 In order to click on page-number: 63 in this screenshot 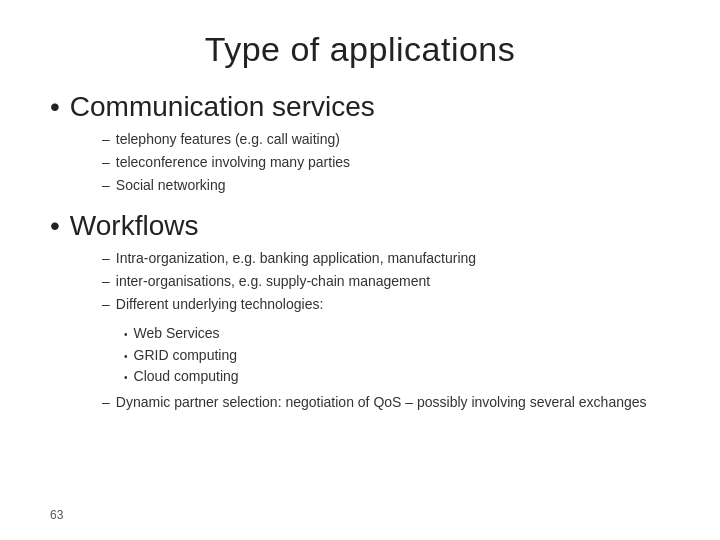, I will do `click(56, 515)`.